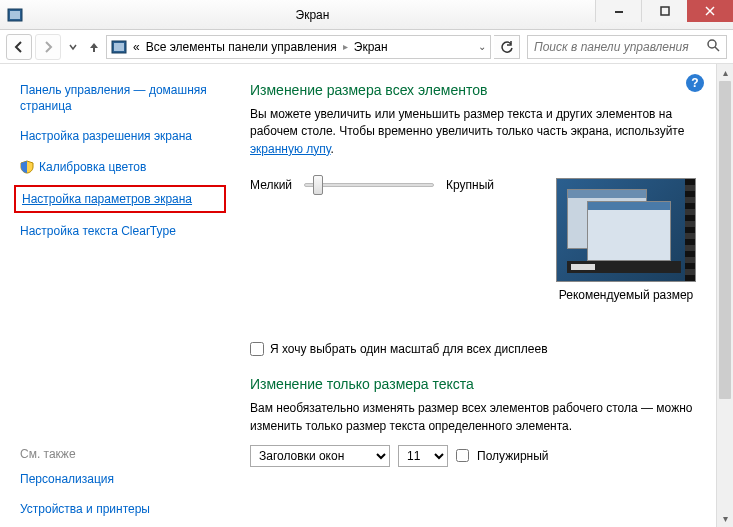 The image size is (733, 527). Describe the element at coordinates (366, 15) in the screenshot. I see `title-bar: Экран` at that location.